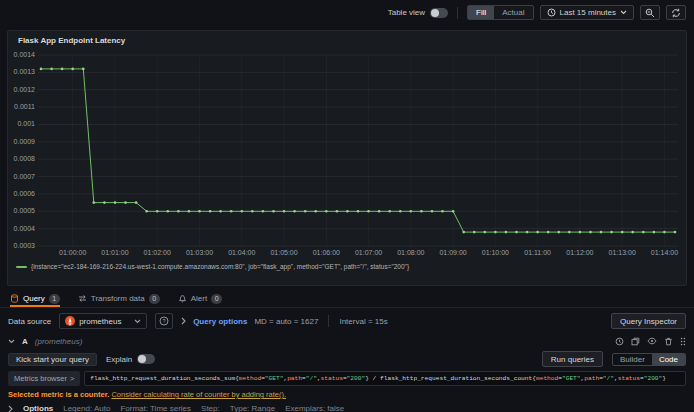  What do you see at coordinates (38, 408) in the screenshot?
I see `options-label: Options` at bounding box center [38, 408].